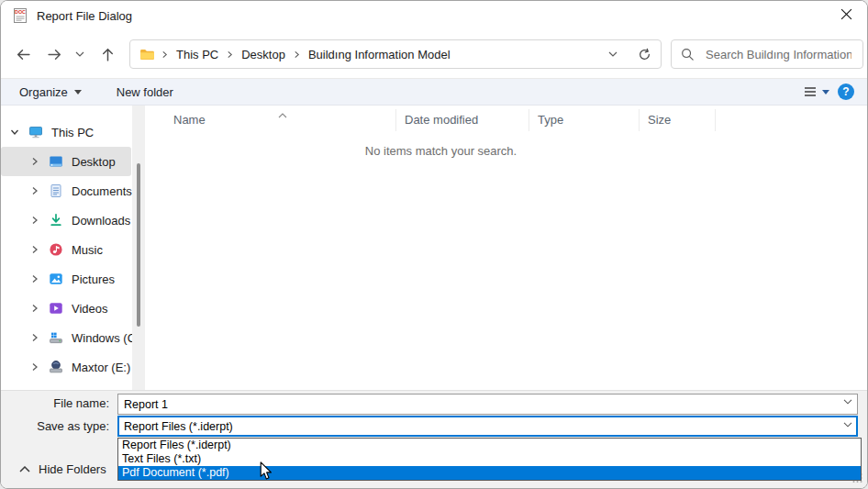 The height and width of the screenshot is (489, 868). What do you see at coordinates (810, 92) in the screenshot?
I see `list-view-icon` at bounding box center [810, 92].